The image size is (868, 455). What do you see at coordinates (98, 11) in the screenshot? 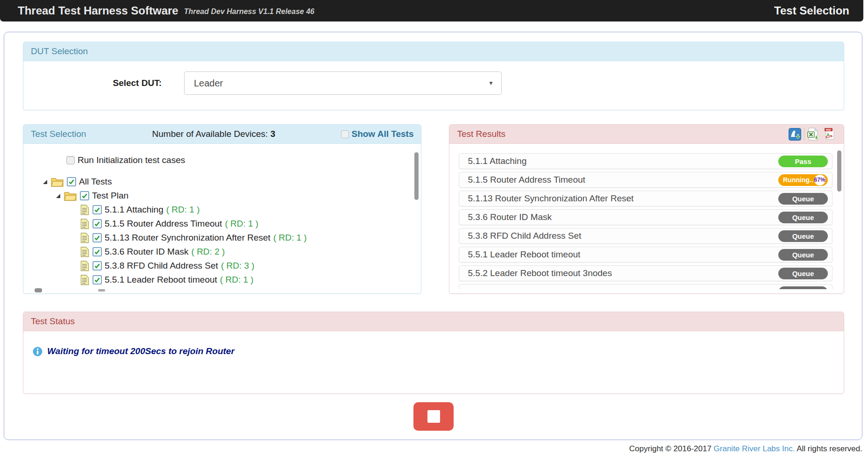
I see `app-title: Thread Test Harness Software` at bounding box center [98, 11].